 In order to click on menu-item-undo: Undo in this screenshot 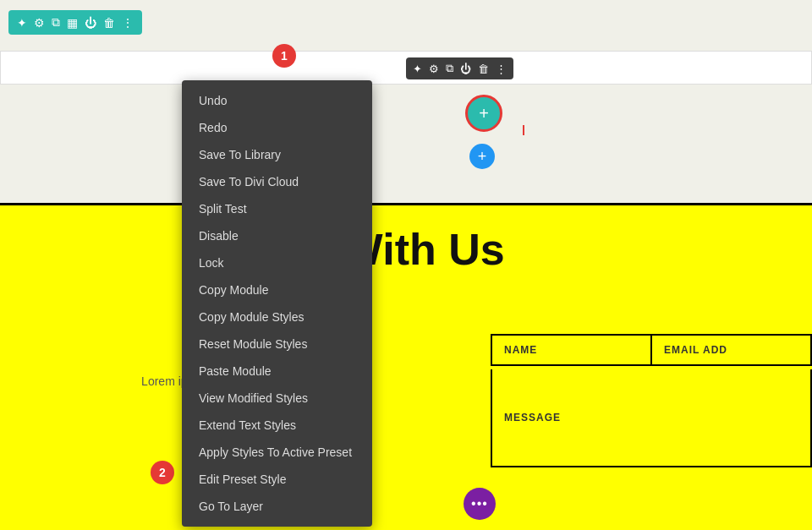, I will do `click(277, 101)`.